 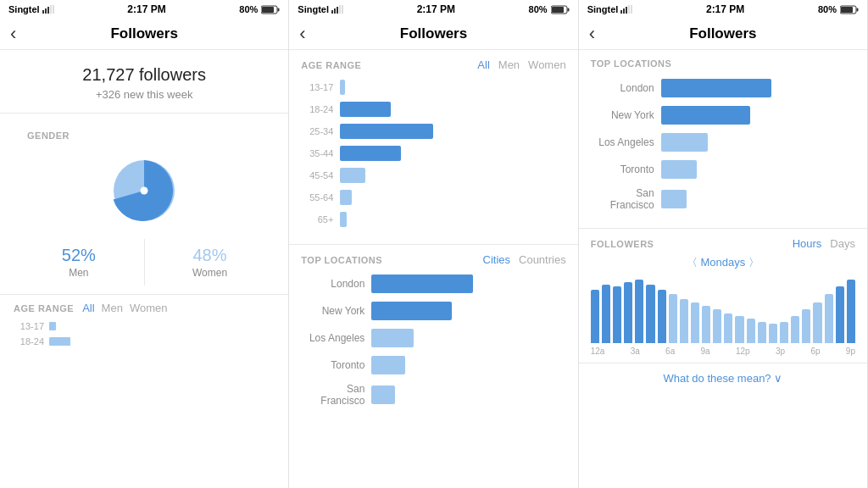 I want to click on chevron-left-icon: 〈, so click(x=692, y=263).